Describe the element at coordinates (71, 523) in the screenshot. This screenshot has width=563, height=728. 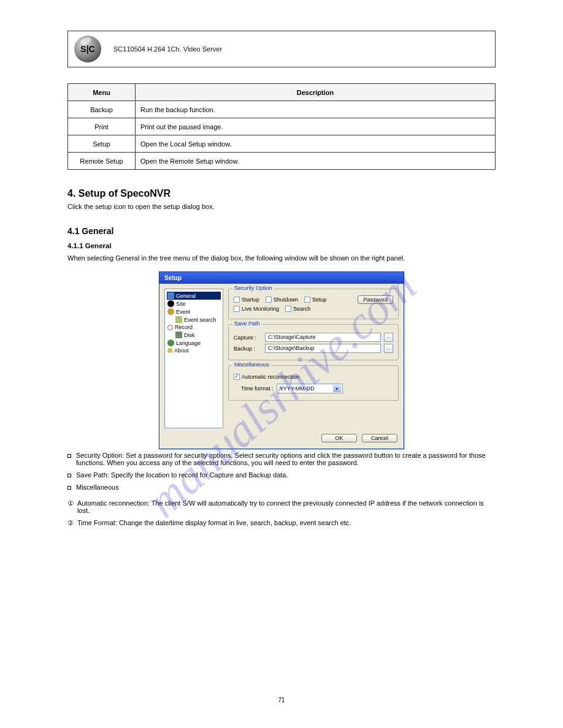
I see `number-icon: ②` at that location.